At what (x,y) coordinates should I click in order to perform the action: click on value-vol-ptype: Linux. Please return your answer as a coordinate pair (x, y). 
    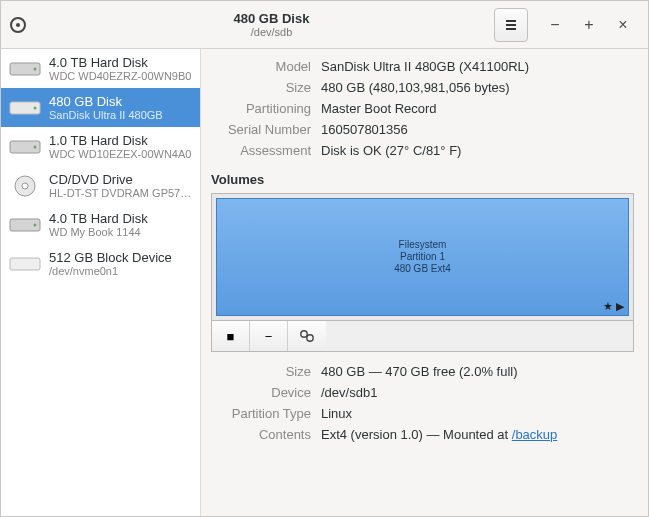
    Looking at the image, I should click on (478, 414).